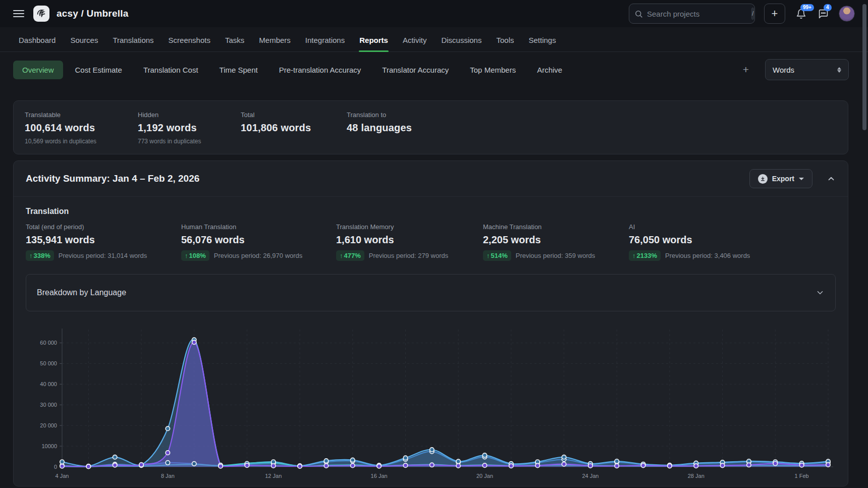 This screenshot has height=488, width=868. Describe the element at coordinates (82, 293) in the screenshot. I see `breakdown-label: Breakdown by Language` at that location.